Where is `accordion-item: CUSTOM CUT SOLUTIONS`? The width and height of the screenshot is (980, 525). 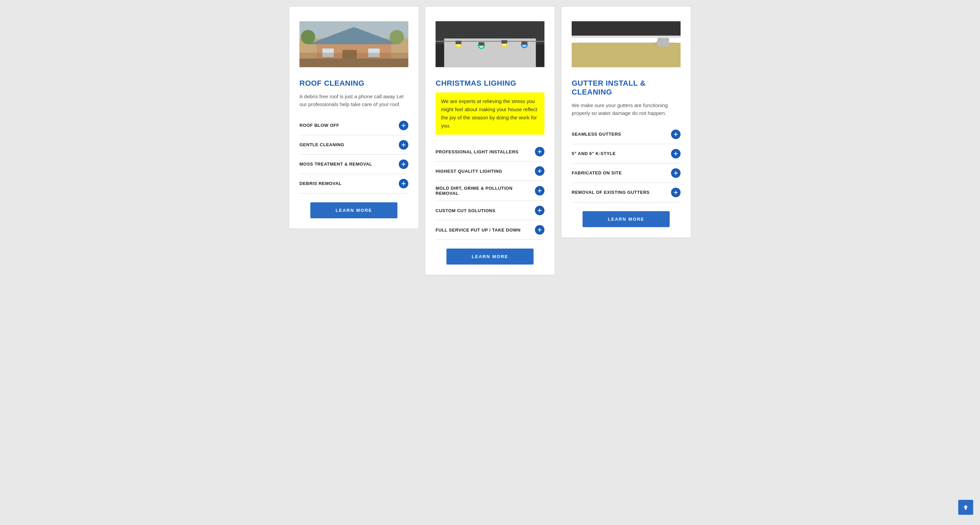
accordion-item: CUSTOM CUT SOLUTIONS is located at coordinates (490, 211).